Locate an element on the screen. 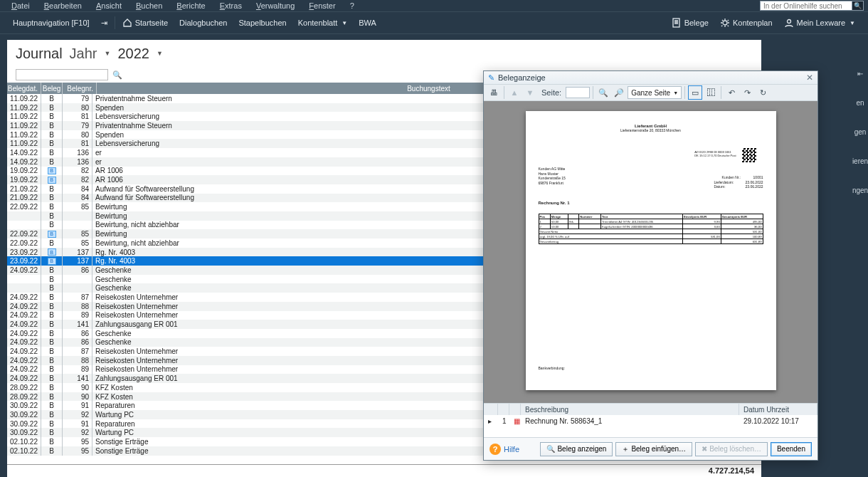 This screenshot has height=477, width=868. zoom-select: Ganze Seite▼ is located at coordinates (655, 93).